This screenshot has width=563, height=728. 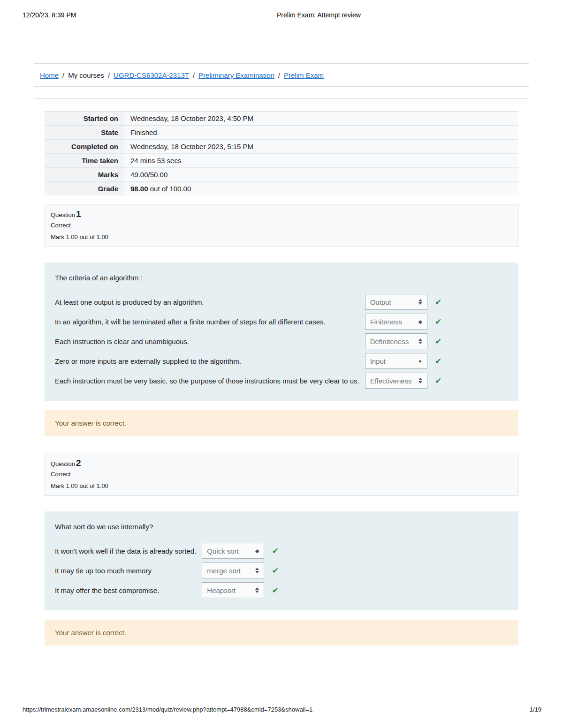 I want to click on answer-select: Input, so click(x=396, y=361).